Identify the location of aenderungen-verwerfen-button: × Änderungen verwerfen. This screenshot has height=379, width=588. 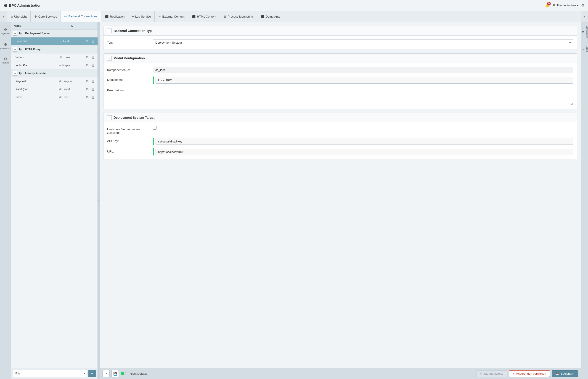
(529, 374).